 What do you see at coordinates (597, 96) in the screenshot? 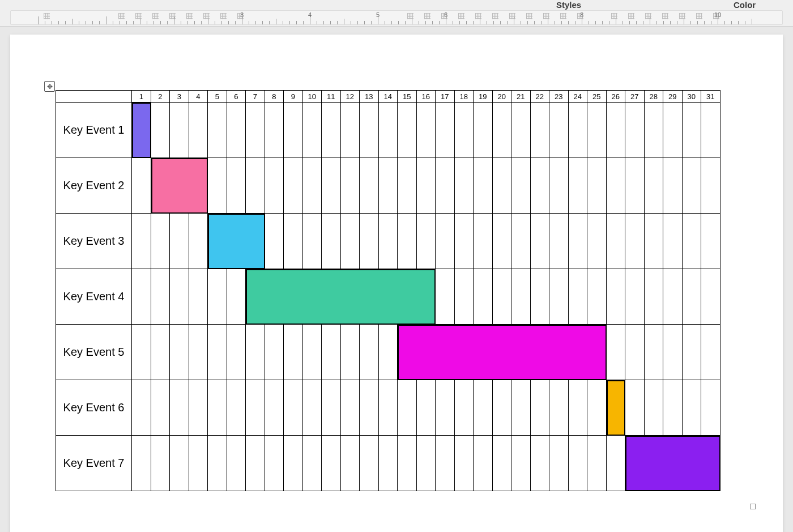
I see `header-day: 25` at bounding box center [597, 96].